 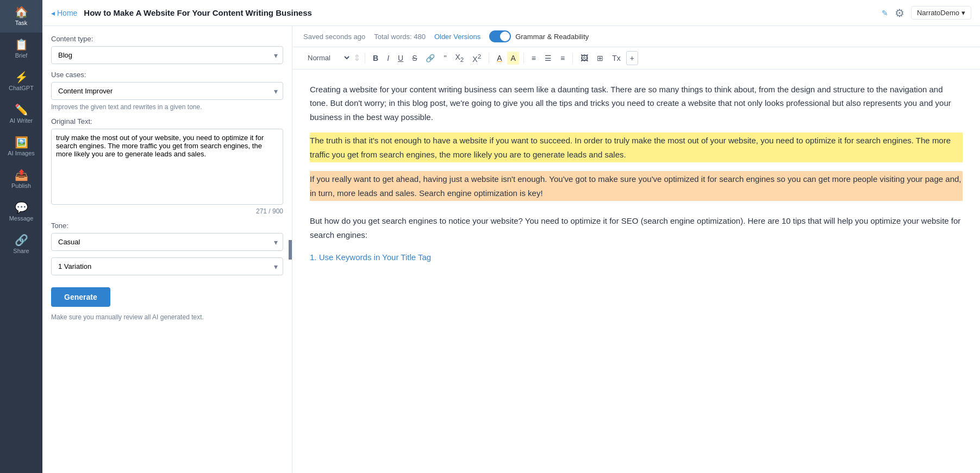 What do you see at coordinates (167, 226) in the screenshot?
I see `tone-label: Tone:` at bounding box center [167, 226].